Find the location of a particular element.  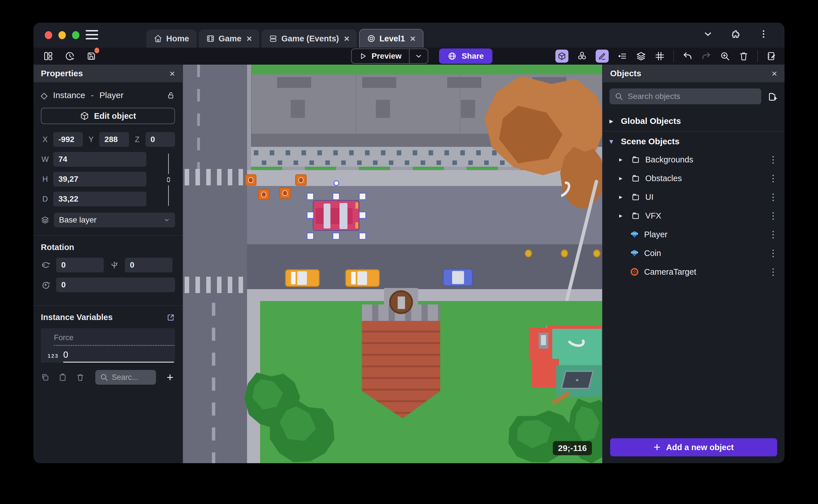

add-variable-button: + is located at coordinates (170, 377).